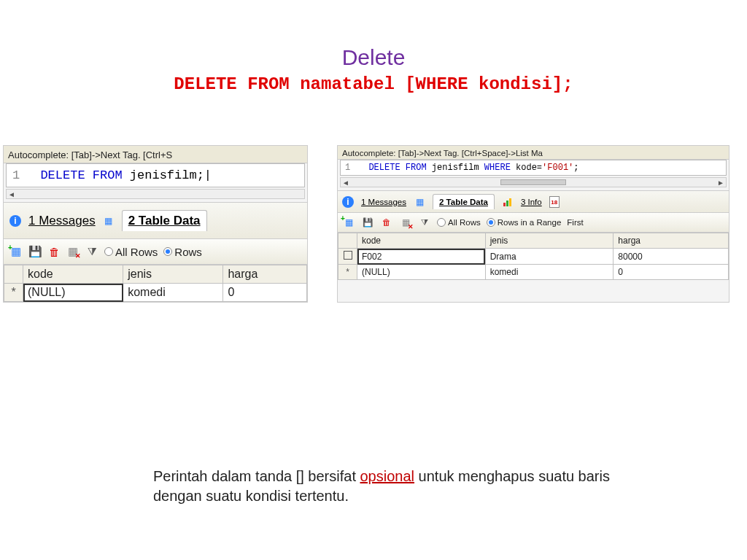 This screenshot has width=747, height=560. I want to click on horizontal-scrollbar: ◄, so click(155, 194).